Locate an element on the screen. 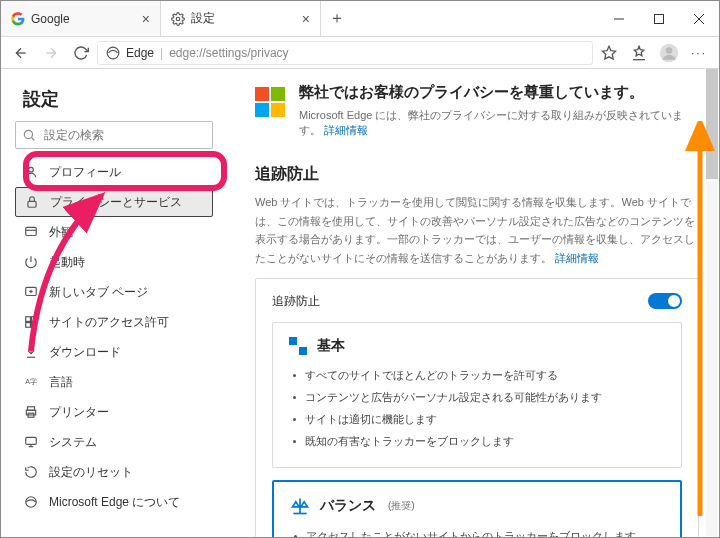  gear-icon is located at coordinates (178, 19).